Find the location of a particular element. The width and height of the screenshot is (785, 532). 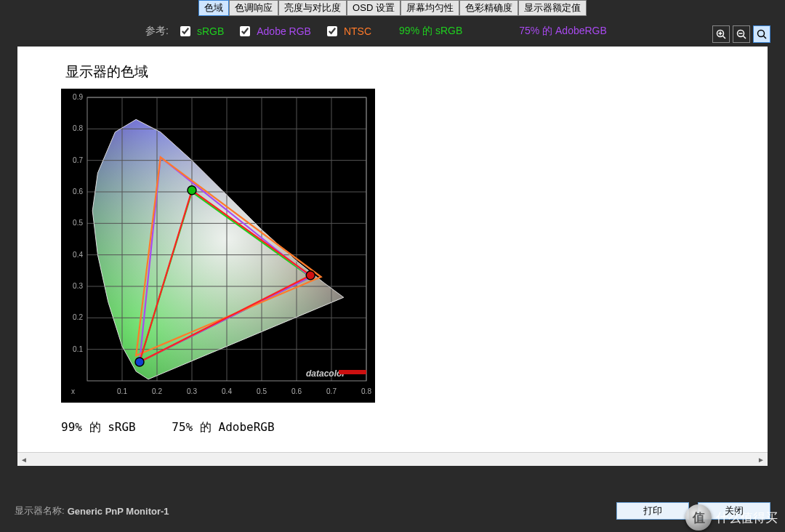

reference-bar: 参考: sRGB Adobe RGB NTSC 99% 的 sRGB 75% 的… is located at coordinates (392, 31).